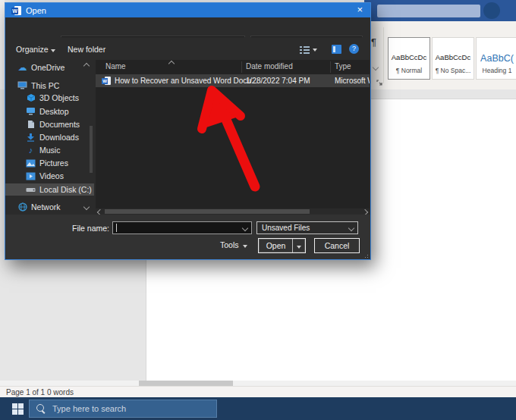 Image resolution: width=516 pixels, height=420 pixels. I want to click on style-label: ¶ No Spac..., so click(454, 71).